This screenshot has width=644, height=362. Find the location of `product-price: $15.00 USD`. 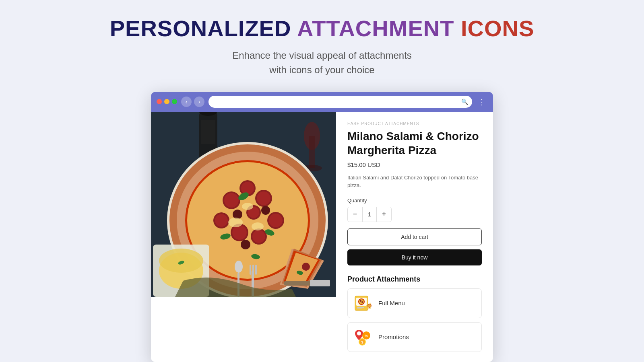

product-price: $15.00 USD is located at coordinates (415, 165).